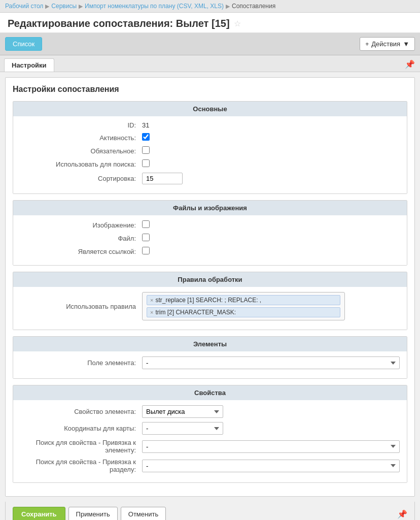  What do you see at coordinates (210, 155) in the screenshot?
I see `basic-section-body: ID: 31 Активность: Обязательное: Использ…` at bounding box center [210, 155].